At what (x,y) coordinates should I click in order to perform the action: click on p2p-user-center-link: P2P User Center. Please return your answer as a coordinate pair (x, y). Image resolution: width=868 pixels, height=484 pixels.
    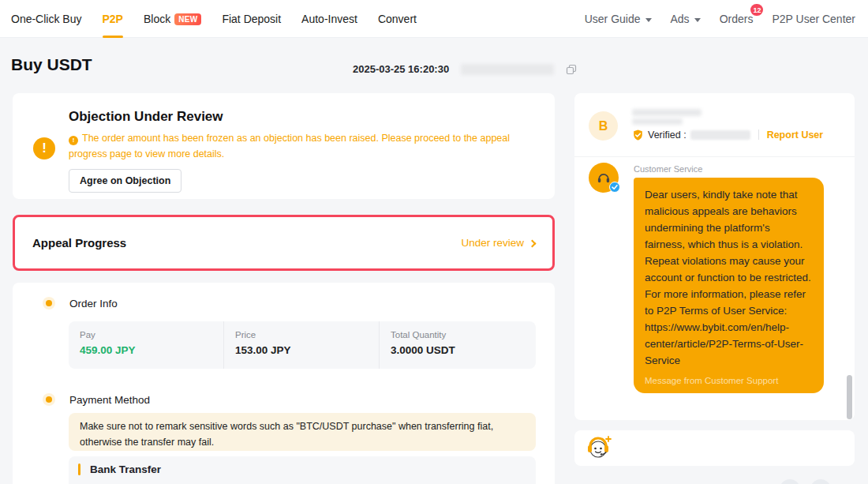
    Looking at the image, I should click on (814, 19).